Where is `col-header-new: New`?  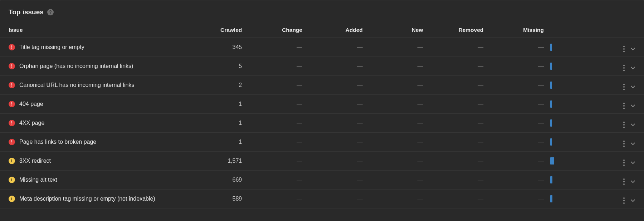
col-header-new: New is located at coordinates (396, 30).